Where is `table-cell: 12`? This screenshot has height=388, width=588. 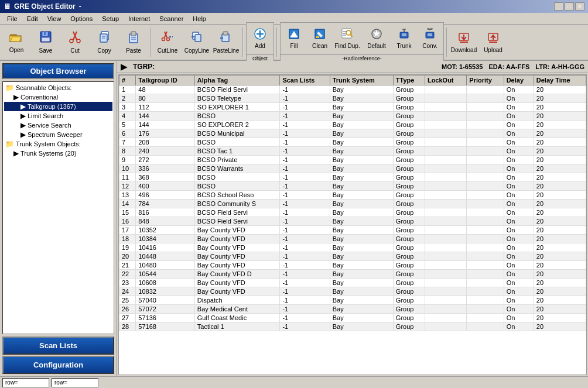
table-cell: 12 is located at coordinates (128, 186).